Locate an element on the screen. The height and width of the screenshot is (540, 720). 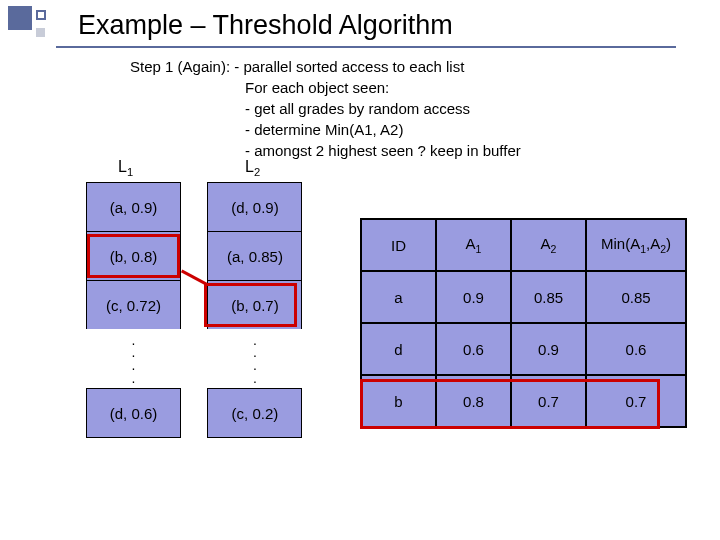
cell-a2: 0.9 is located at coordinates (548, 349).